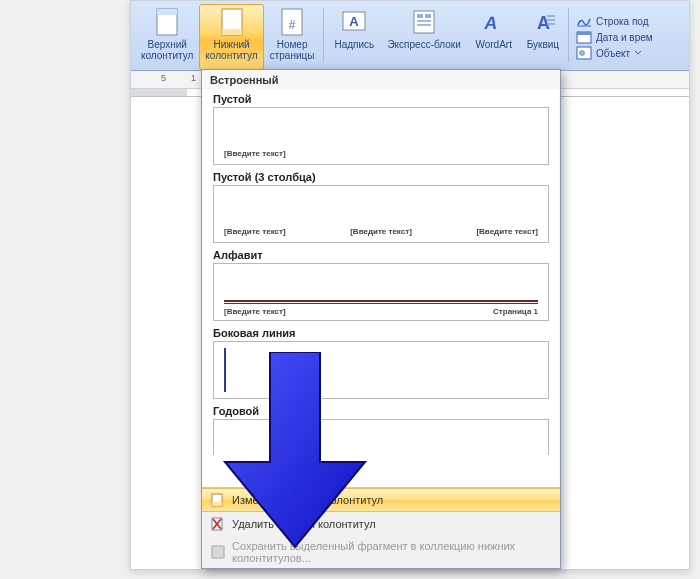 This screenshot has height=579, width=700. What do you see at coordinates (494, 37) in the screenshot?
I see `wordart-button: A WordArt` at bounding box center [494, 37].